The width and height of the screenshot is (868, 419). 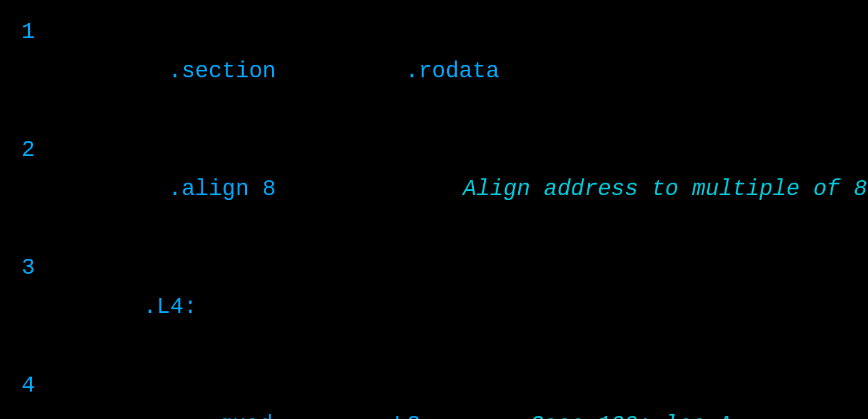 I want to click on comment-4: Case 100: loc_A, so click(x=631, y=415).